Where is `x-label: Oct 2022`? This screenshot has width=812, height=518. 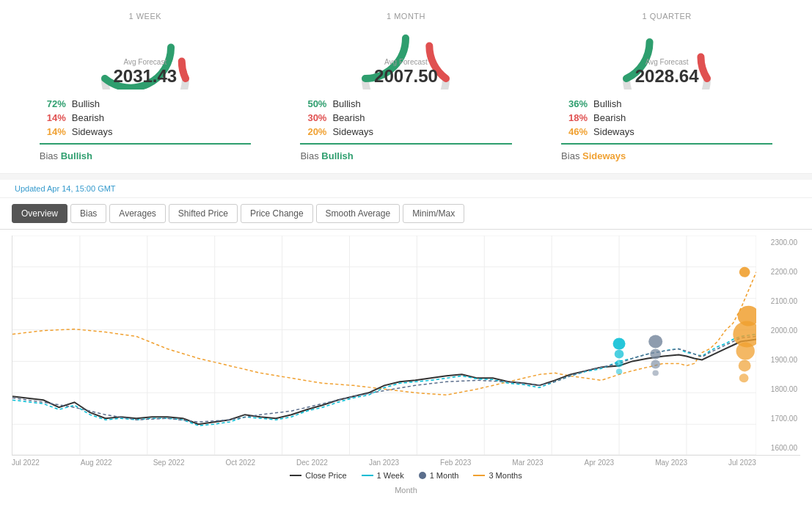 x-label: Oct 2022 is located at coordinates (241, 462).